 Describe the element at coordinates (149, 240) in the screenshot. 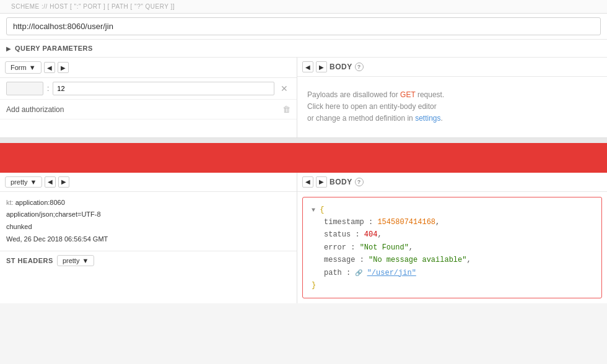

I see `header-row-4: Wed, 26 Dec 2018 06:56:54 GMT` at that location.